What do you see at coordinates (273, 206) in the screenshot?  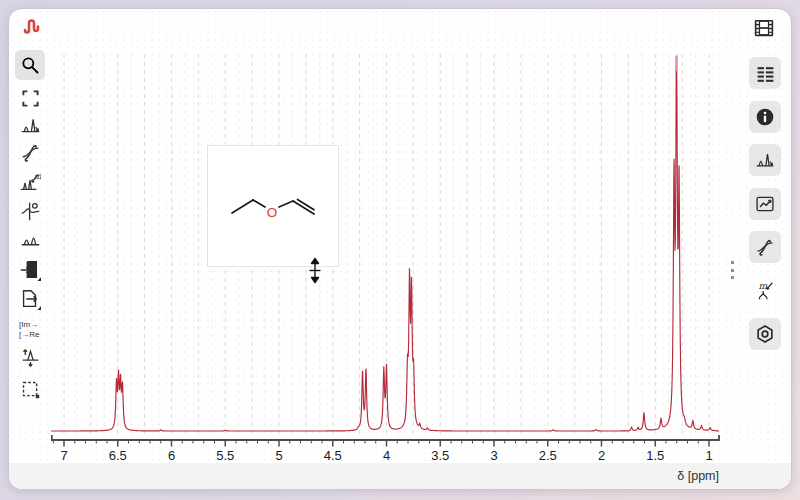 I see `molecule-structure: O` at bounding box center [273, 206].